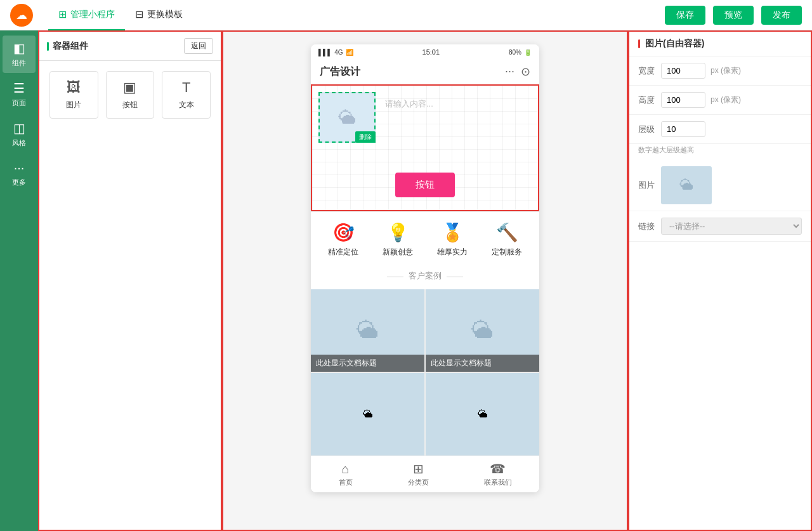  What do you see at coordinates (74, 95) in the screenshot?
I see `component-image: 🖼 图片` at bounding box center [74, 95].